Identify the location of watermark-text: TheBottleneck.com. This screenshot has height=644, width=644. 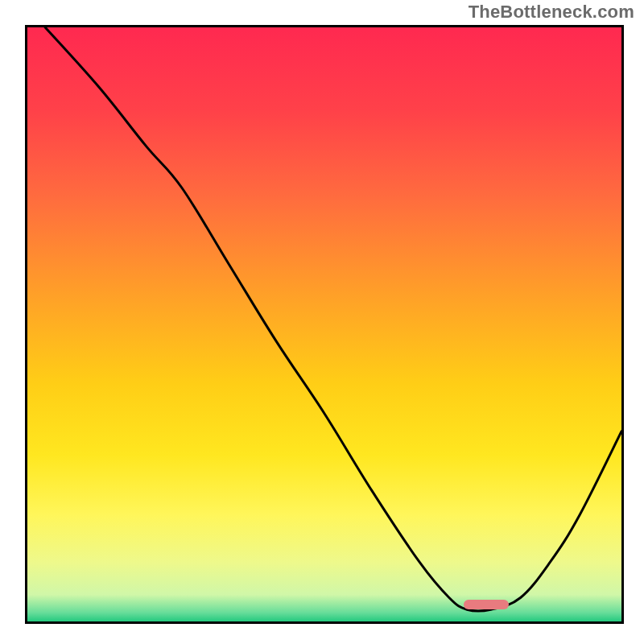
(551, 12).